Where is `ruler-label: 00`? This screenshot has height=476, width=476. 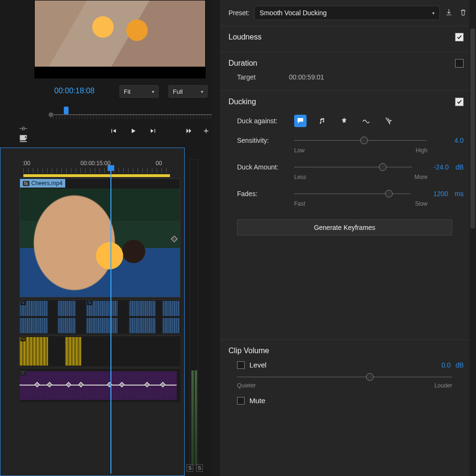
ruler-label: 00 is located at coordinates (159, 163).